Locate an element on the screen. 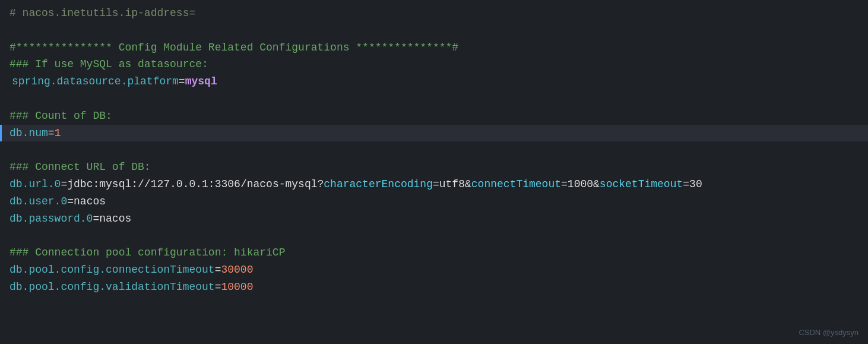 This screenshot has width=868, height=344. heading-rest: datasource: is located at coordinates (170, 64).